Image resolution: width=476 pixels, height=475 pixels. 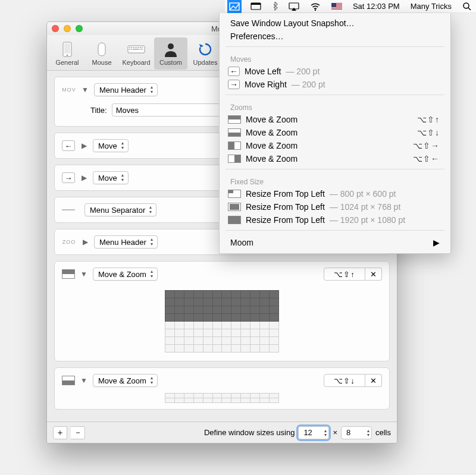 What do you see at coordinates (68, 210) in the screenshot?
I see `separator-icon` at bounding box center [68, 210].